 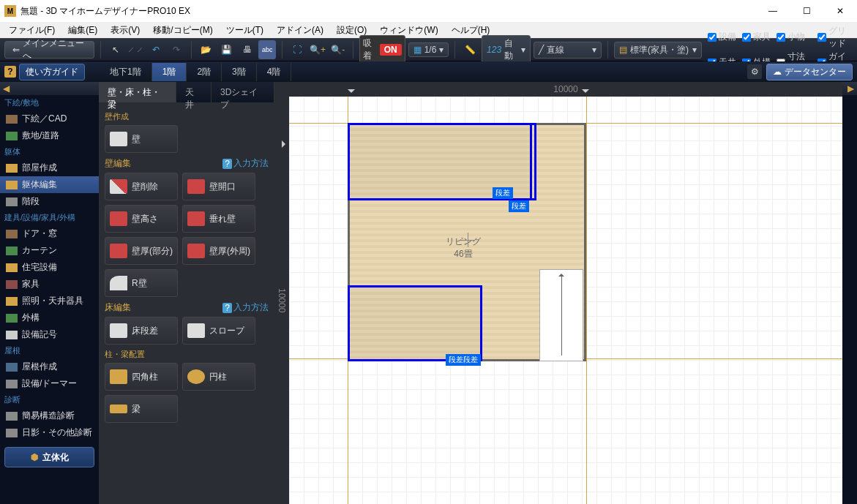 What do you see at coordinates (809, 72) in the screenshot?
I see `datacenter-button: ☁ データセンター` at bounding box center [809, 72].